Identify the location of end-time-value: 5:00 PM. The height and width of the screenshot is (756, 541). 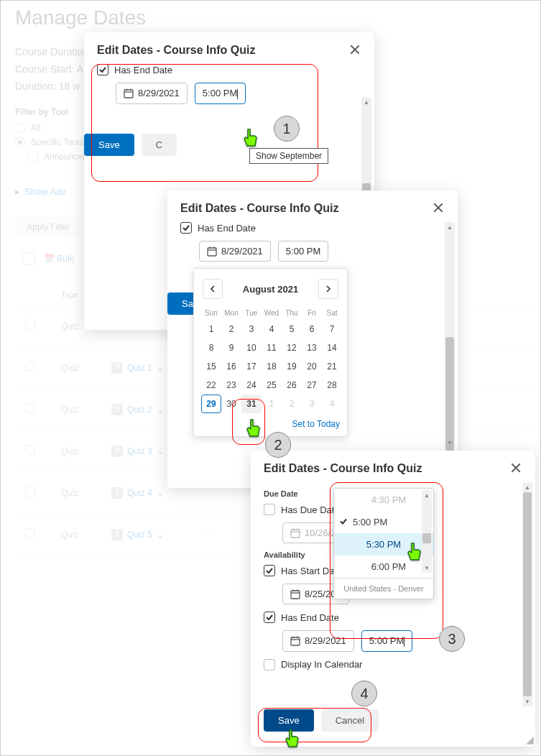
(387, 641).